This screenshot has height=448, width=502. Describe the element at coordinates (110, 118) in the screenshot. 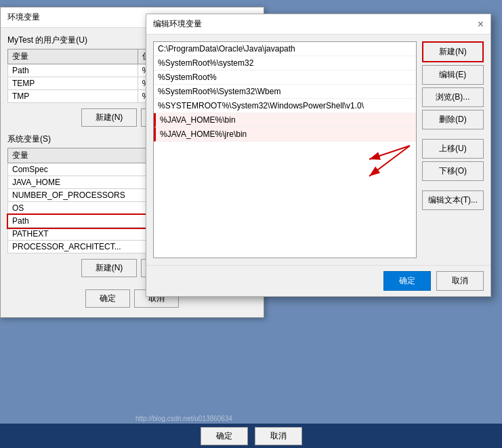

I see `user-new-btn: 新建(N)` at that location.